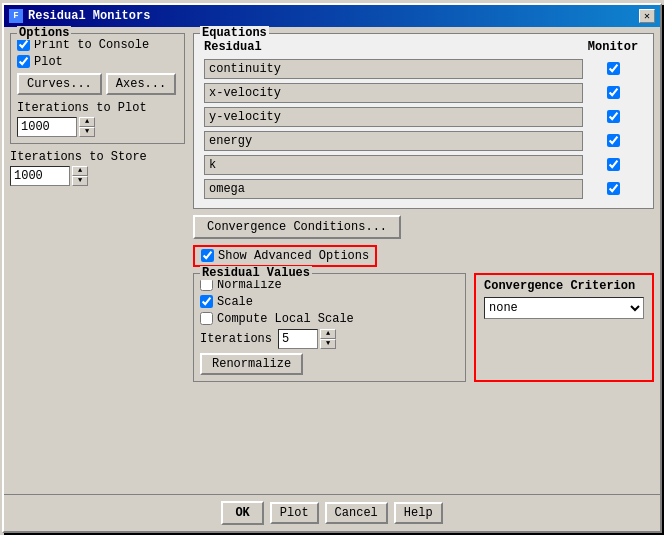 This screenshot has width=664, height=535. What do you see at coordinates (613, 188) in the screenshot?
I see `eq-checkbox-omega` at bounding box center [613, 188].